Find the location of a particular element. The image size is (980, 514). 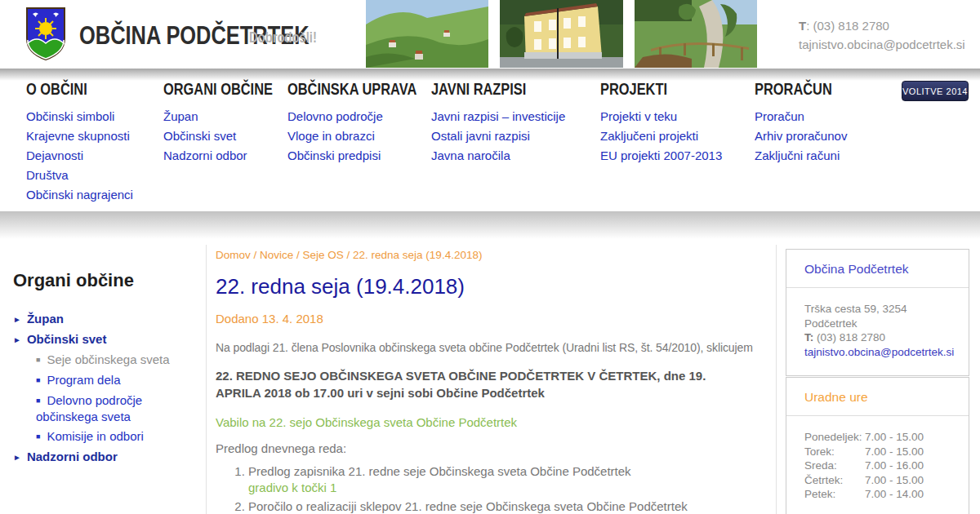

nav-link: Občinski nagrajenci is located at coordinates (80, 195).